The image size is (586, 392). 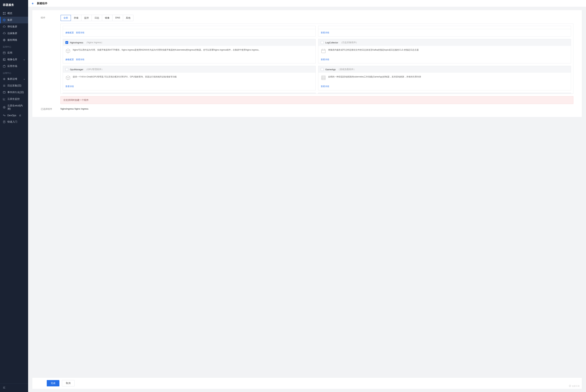 What do you see at coordinates (67, 70) in the screenshot?
I see `checkbox-gpumanager` at bounding box center [67, 70].